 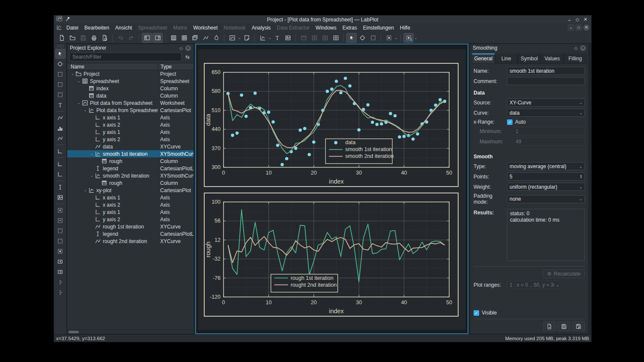 I want to click on tab-symbol: Symbol, so click(x=529, y=58).